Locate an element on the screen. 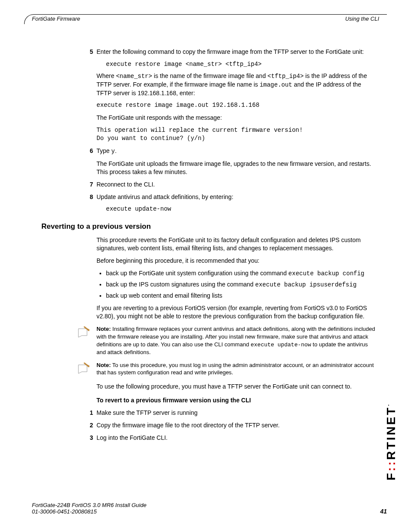 The width and height of the screenshot is (411, 532). note-text: Note: Installing firmware replaces your … is located at coordinates (237, 340).